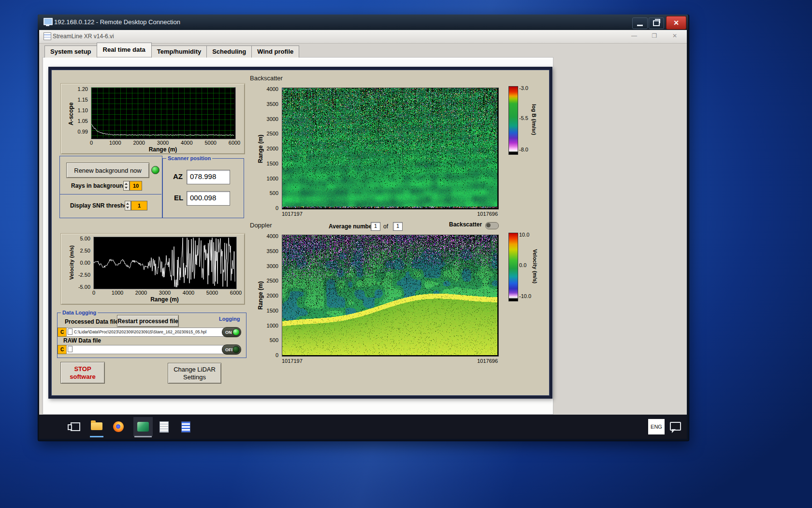 Image resolution: width=812 pixels, height=508 pixels. I want to click on tab-real-time-data: Real time data, so click(124, 49).